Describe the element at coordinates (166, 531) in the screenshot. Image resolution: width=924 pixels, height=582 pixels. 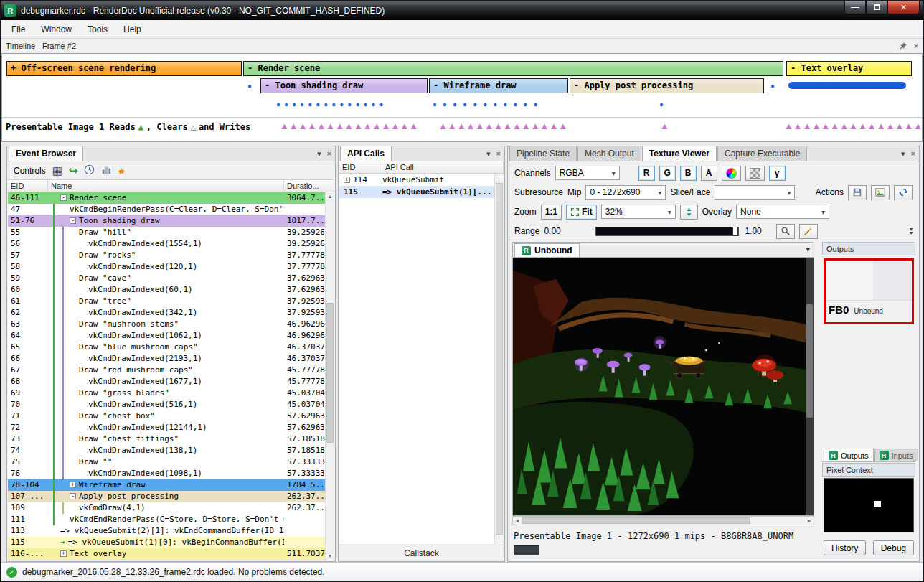
I see `event-row: 113=> vkQueueSubmit(2)[1]: vkEndCommandB…` at that location.